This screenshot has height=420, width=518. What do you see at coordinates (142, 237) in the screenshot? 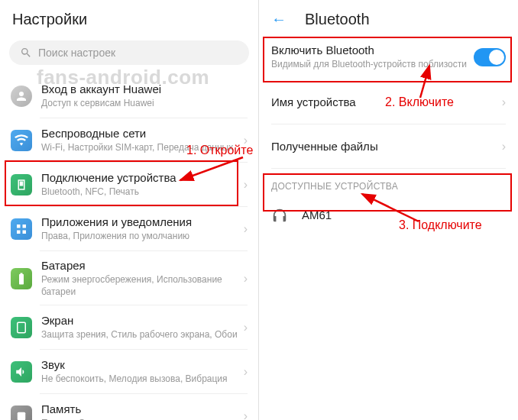
I see `row-sub: Права, Приложения по умолчанию` at bounding box center [142, 237].